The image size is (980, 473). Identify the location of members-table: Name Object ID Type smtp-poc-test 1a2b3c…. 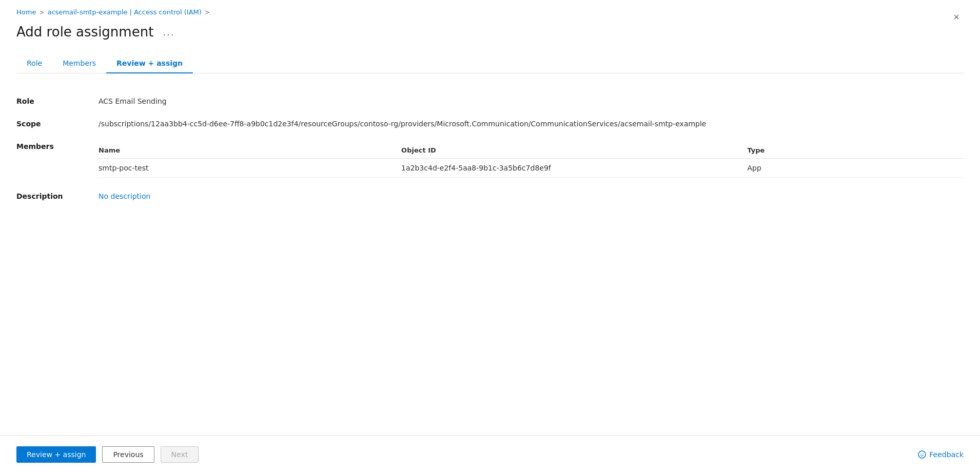
(531, 160).